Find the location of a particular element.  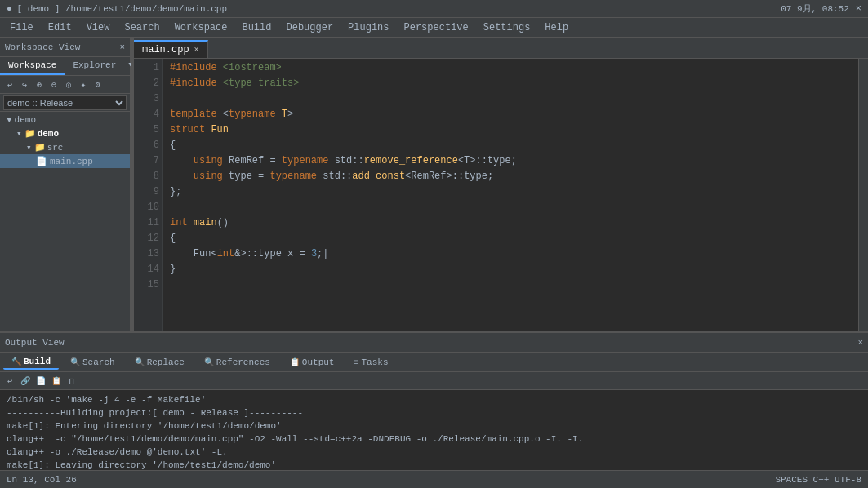

toolbar-btn-7: ⚙ is located at coordinates (98, 85).